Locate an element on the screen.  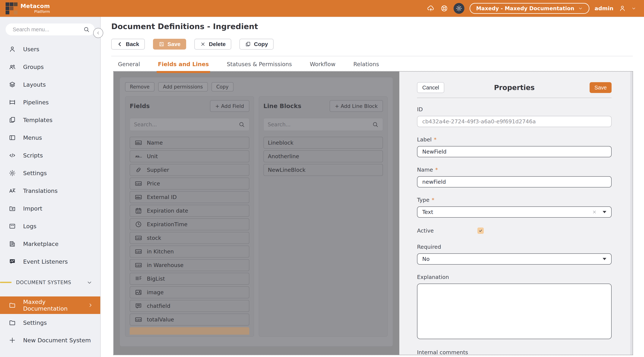
sidebar-item-pipelines: Pipelines is located at coordinates (50, 102).